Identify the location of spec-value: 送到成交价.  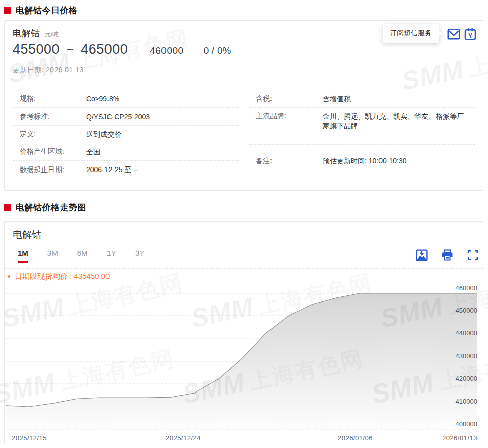
(104, 134).